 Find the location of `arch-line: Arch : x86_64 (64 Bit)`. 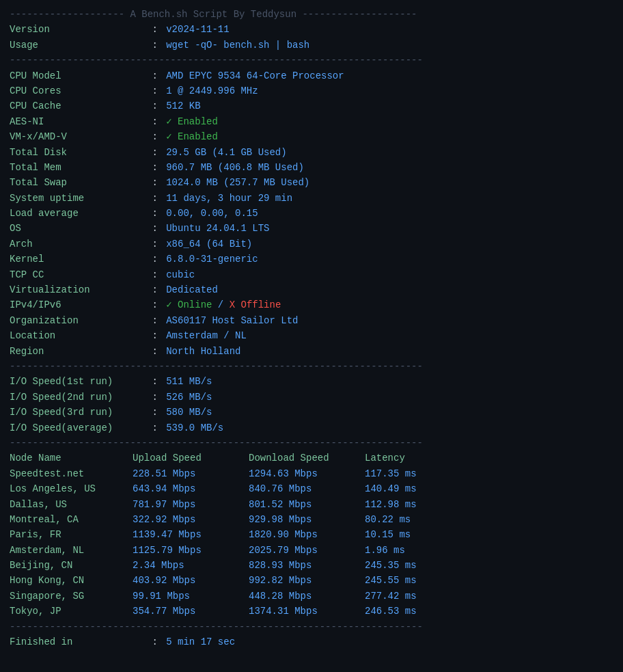

arch-line: Arch : x86_64 (64 Bit) is located at coordinates (312, 244).